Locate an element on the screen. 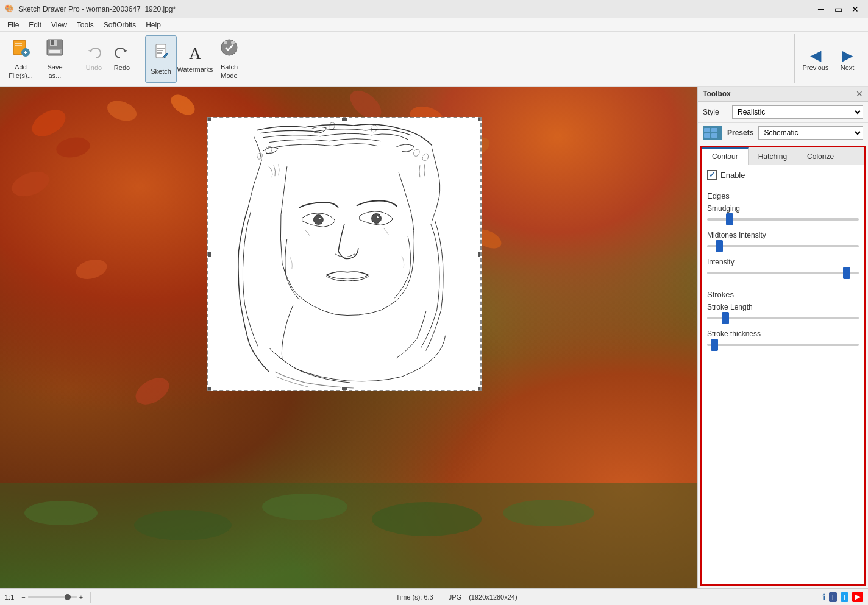  stroke-length-thumb is located at coordinates (725, 318).